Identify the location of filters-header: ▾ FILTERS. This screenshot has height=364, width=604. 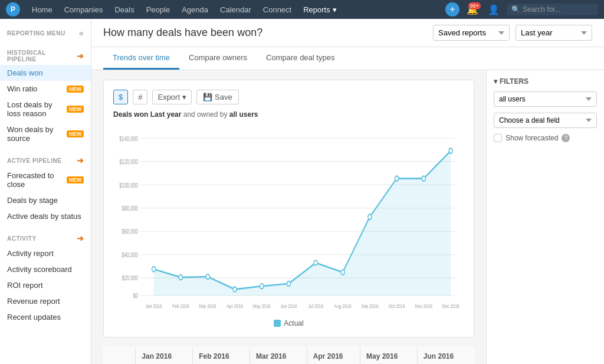
(545, 81).